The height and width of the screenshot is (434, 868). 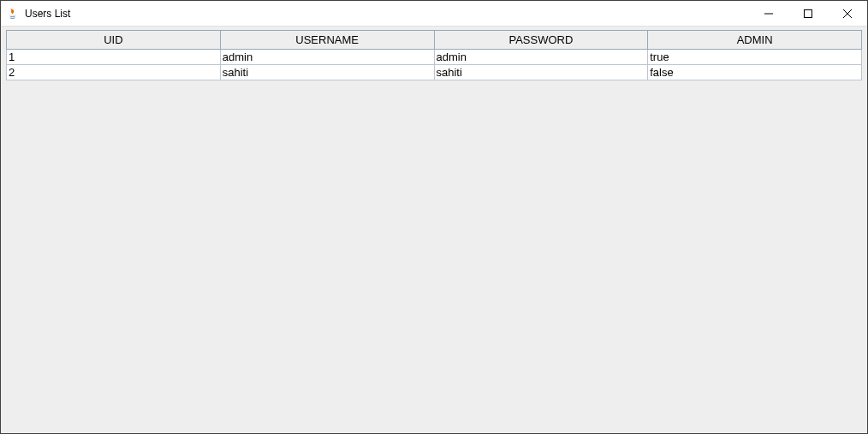 I want to click on cell-password: admin, so click(x=541, y=57).